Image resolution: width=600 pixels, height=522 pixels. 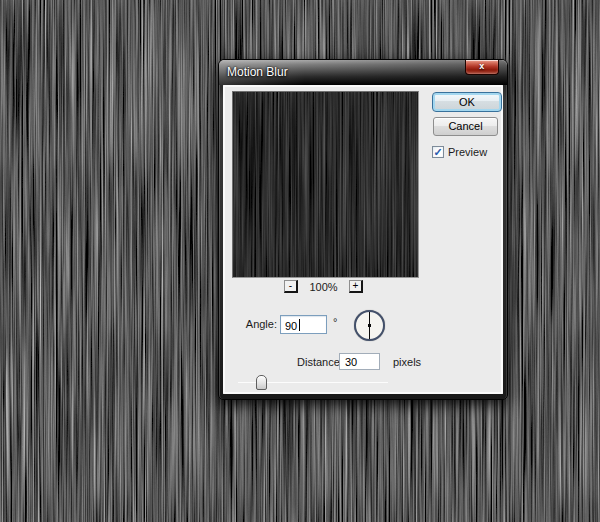 What do you see at coordinates (324, 287) in the screenshot?
I see `zoom-level: 100%` at bounding box center [324, 287].